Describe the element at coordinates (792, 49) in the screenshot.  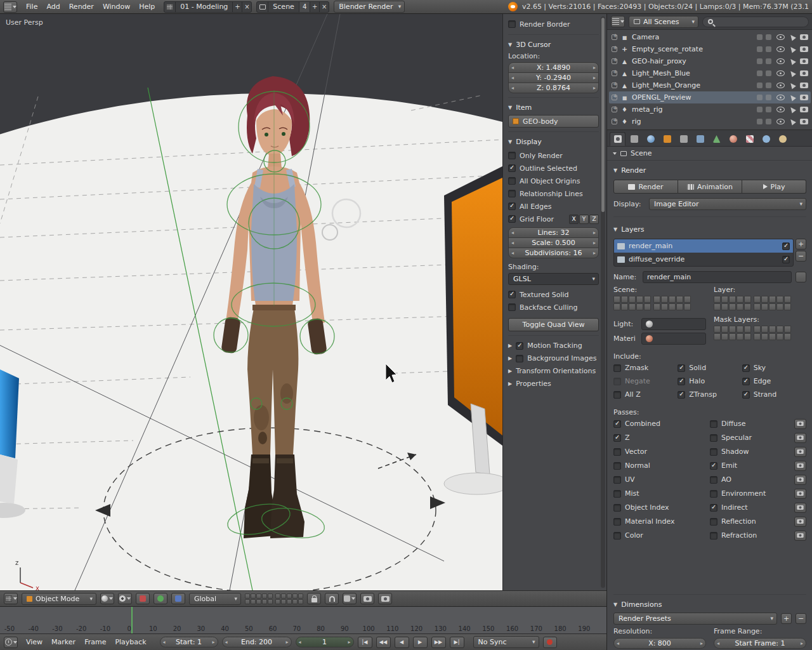
I see `selectable-cursor-icon` at that location.